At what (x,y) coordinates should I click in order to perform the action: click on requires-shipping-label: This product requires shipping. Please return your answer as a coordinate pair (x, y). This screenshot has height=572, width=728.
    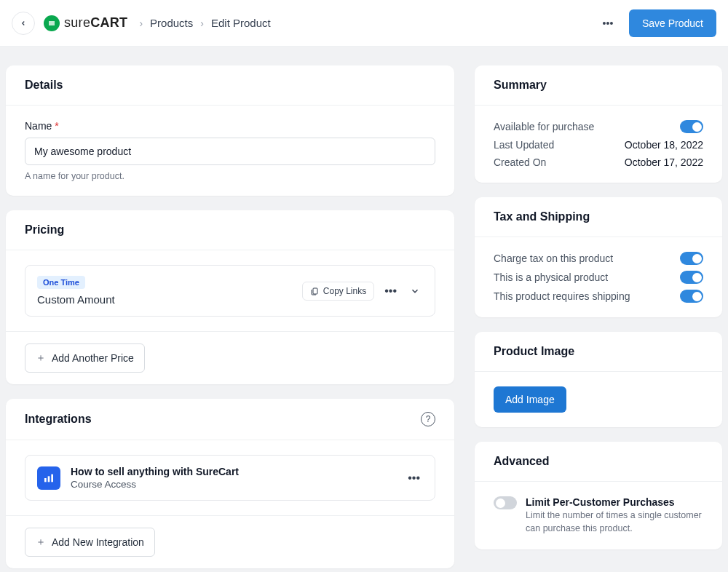
    Looking at the image, I should click on (562, 296).